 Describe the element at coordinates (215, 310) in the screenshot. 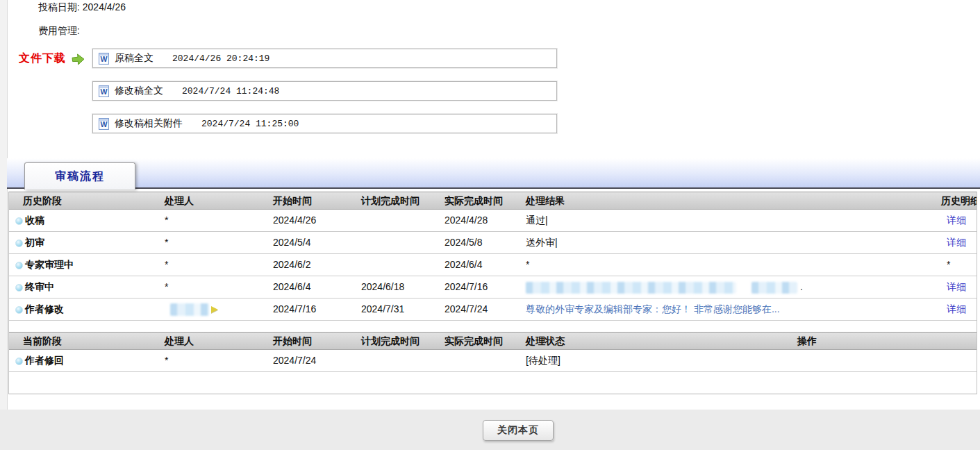

I see `yellow-arrow-icon` at that location.